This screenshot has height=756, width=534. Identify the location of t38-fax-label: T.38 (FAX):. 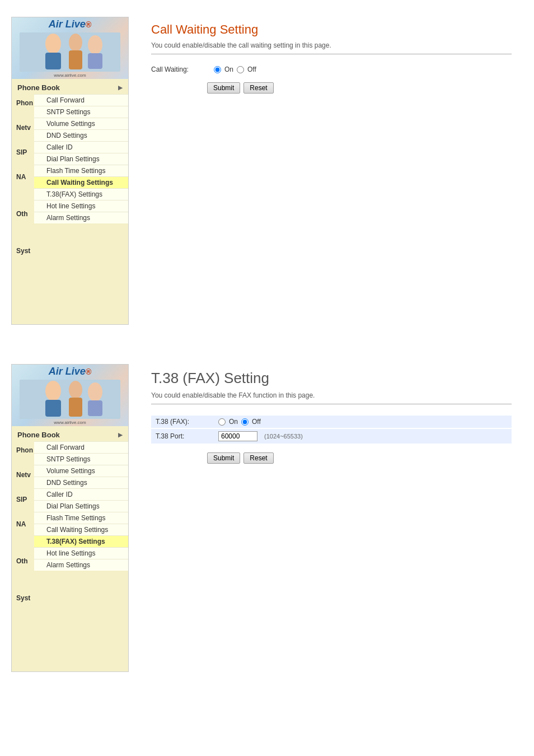
(184, 422).